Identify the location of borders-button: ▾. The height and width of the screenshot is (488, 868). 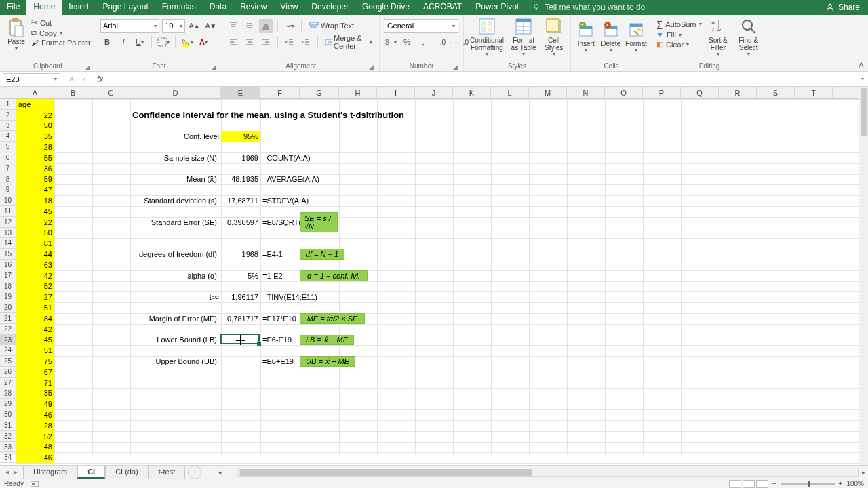
(163, 42).